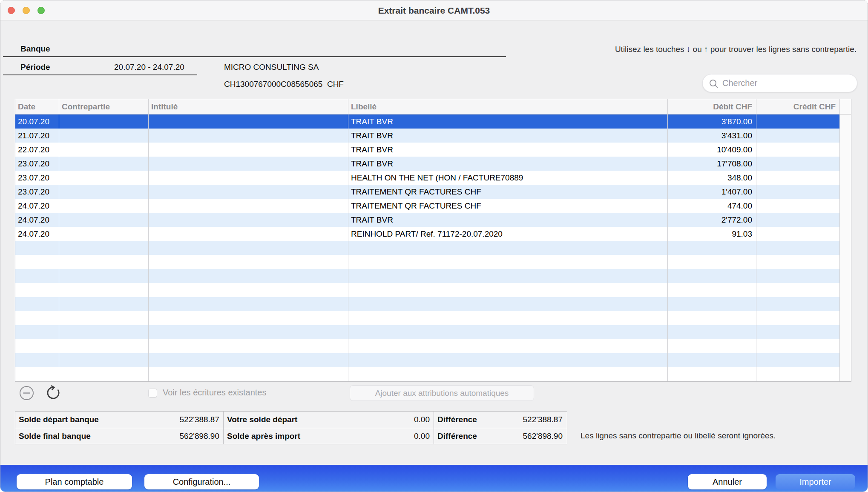 The width and height of the screenshot is (868, 492). Describe the element at coordinates (433, 220) in the screenshot. I see `table-row: 24.07.20TRAIT BVR2'772.00` at that location.